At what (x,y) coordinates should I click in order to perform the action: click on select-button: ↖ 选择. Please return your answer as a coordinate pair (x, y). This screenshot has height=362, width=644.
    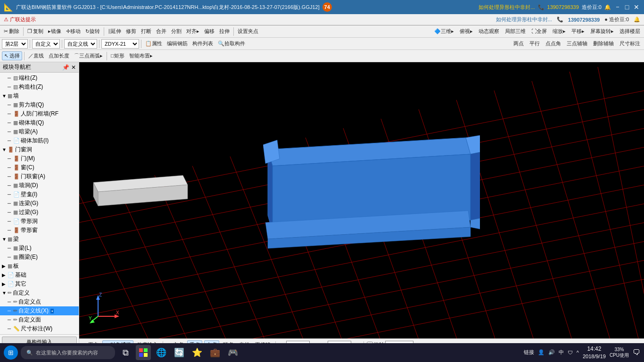
    Looking at the image, I should click on (12, 56).